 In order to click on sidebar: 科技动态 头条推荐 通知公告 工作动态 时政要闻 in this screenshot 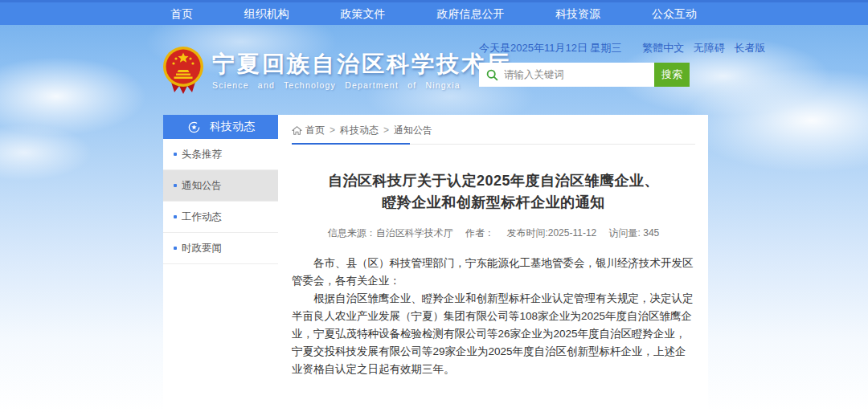, I will do `click(220, 190)`.